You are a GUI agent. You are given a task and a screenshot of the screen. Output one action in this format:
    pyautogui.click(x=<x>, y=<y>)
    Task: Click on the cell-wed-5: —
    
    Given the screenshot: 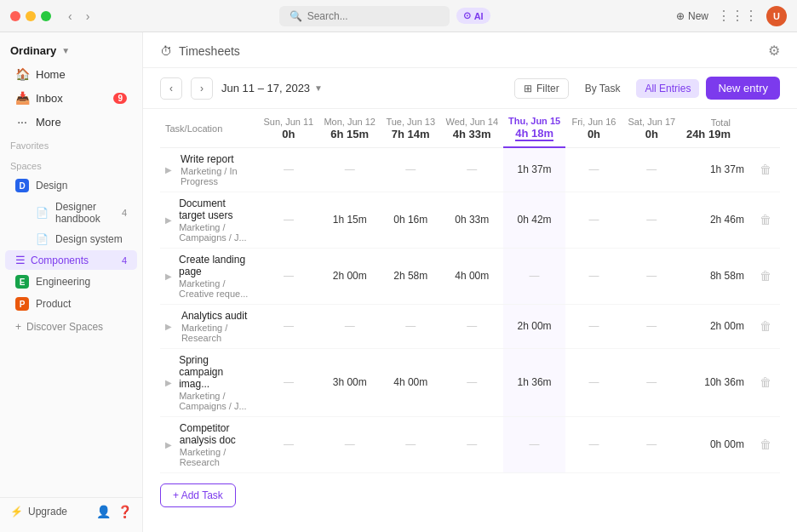 What is the action you would take?
    pyautogui.click(x=472, y=444)
    